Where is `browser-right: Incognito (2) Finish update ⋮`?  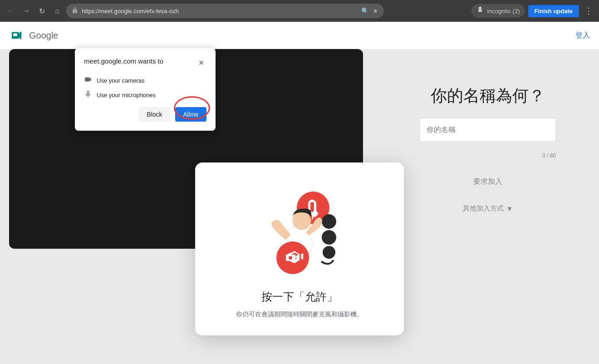 browser-right: Incognito (2) Finish update ⋮ is located at coordinates (533, 11).